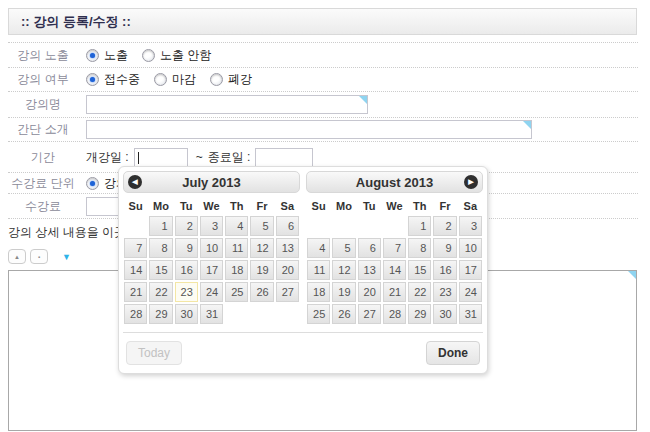 This screenshot has width=650, height=432. Describe the element at coordinates (227, 104) in the screenshot. I see `course-name-input` at that location.